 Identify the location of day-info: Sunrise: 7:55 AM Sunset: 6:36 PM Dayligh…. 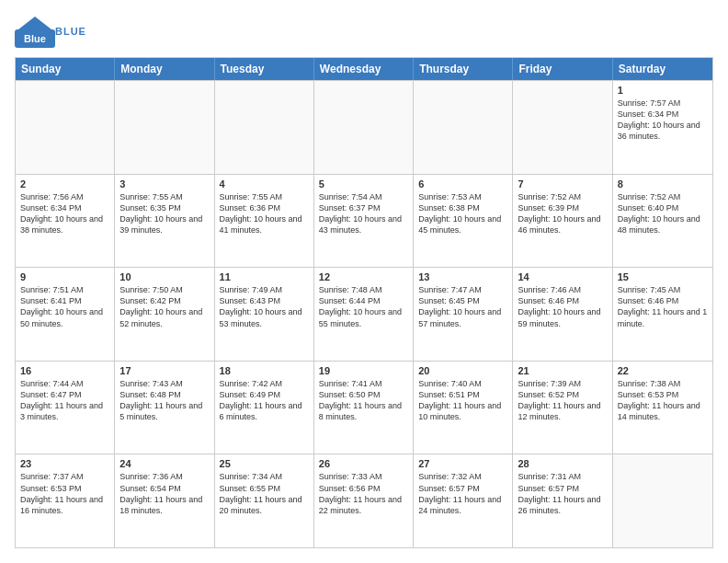
(265, 213).